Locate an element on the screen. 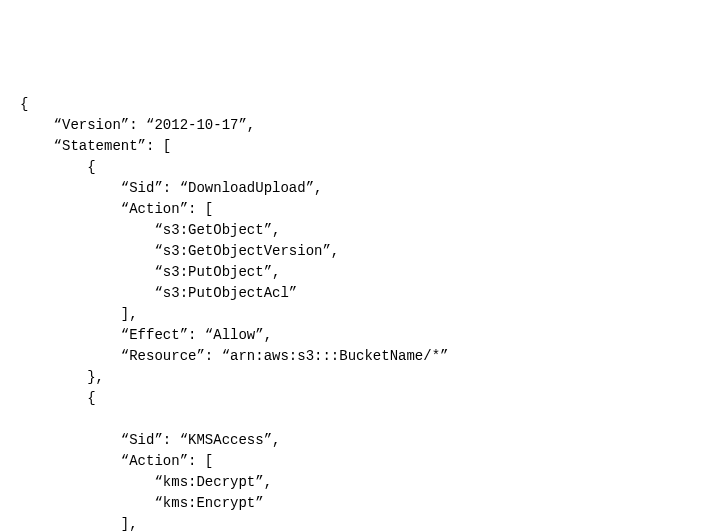 Image resolution: width=702 pixels, height=531 pixels. code-line: “Sid”: “KMSAccess”, is located at coordinates (150, 440).